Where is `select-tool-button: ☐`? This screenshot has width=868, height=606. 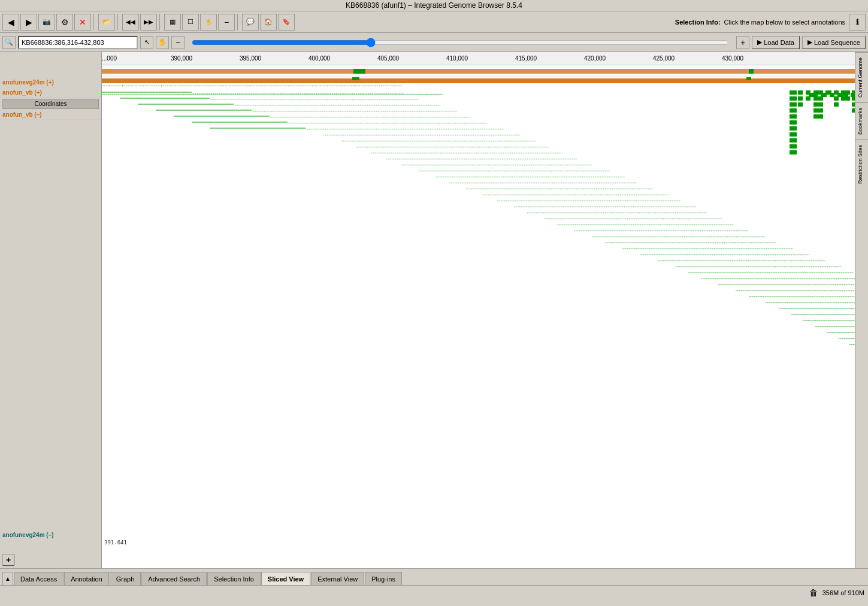 select-tool-button: ☐ is located at coordinates (190, 22).